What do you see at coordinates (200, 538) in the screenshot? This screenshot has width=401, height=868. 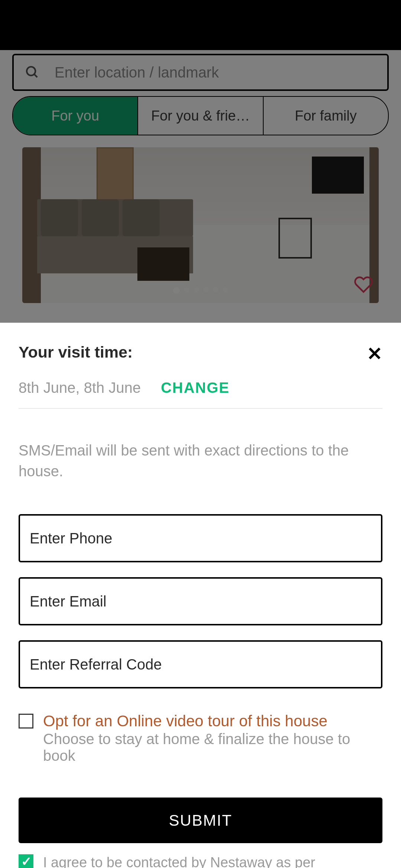 I see `phone-field` at bounding box center [200, 538].